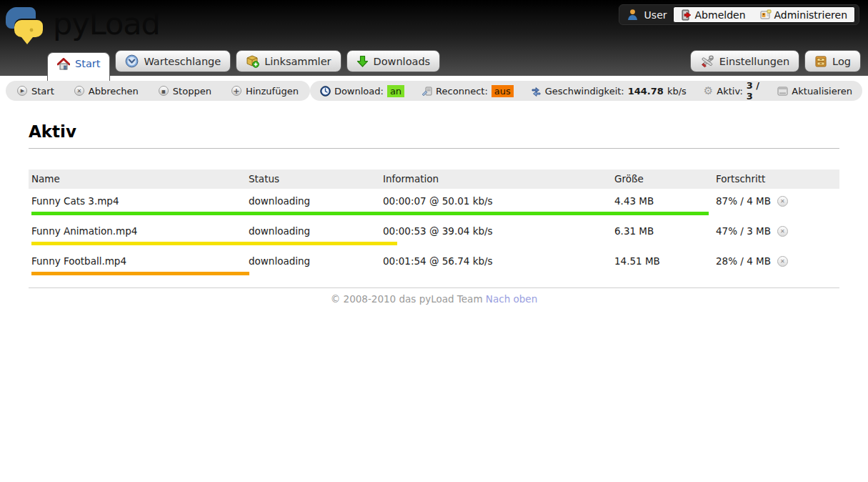 The height and width of the screenshot is (482, 868). I want to click on cancel-label: Abbrechen, so click(114, 92).